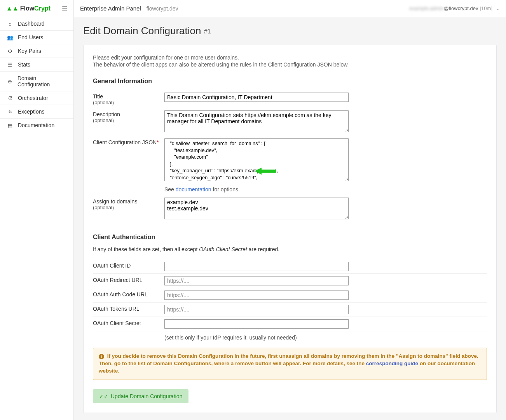 Image resolution: width=506 pixels, height=420 pixels. I want to click on sidebar-item-label: Domain Configuration, so click(42, 81).